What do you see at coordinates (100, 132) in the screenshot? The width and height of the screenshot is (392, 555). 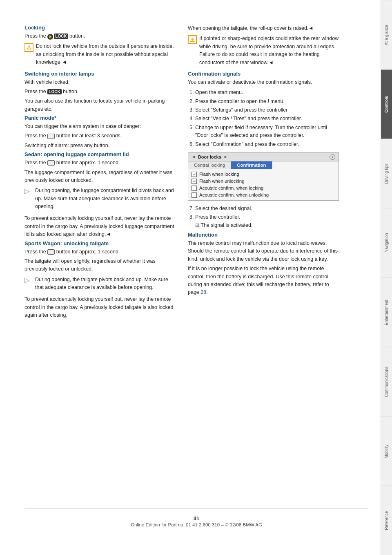 I see `panic-mode-section: Panic mode* You can trigger the alarm sy…` at bounding box center [100, 132].